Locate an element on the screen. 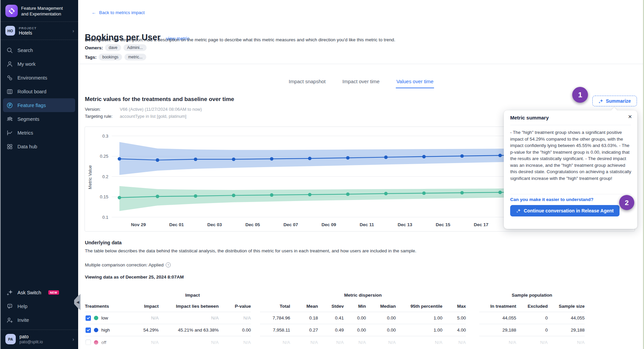  back-link: ← Back to metrics impact is located at coordinates (118, 13).